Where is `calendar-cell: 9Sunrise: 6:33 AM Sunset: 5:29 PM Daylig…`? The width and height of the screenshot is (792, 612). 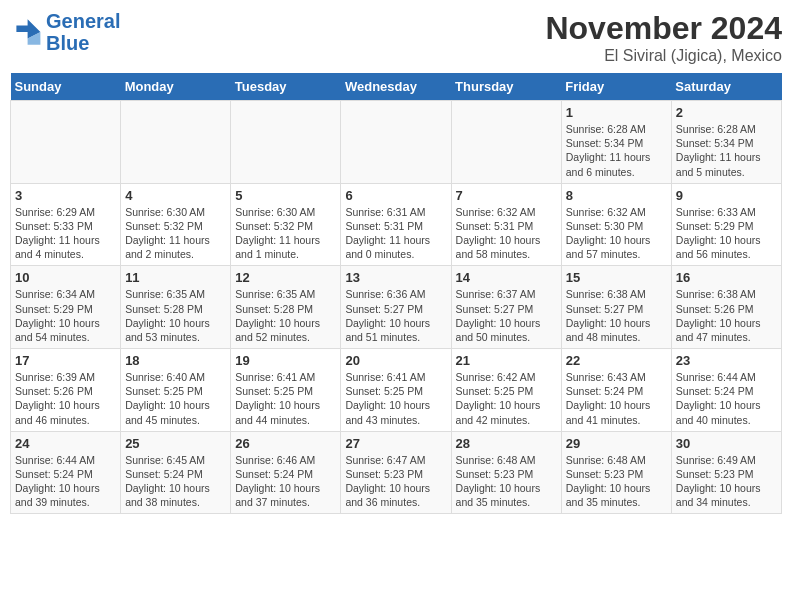 calendar-cell: 9Sunrise: 6:33 AM Sunset: 5:29 PM Daylig… is located at coordinates (726, 224).